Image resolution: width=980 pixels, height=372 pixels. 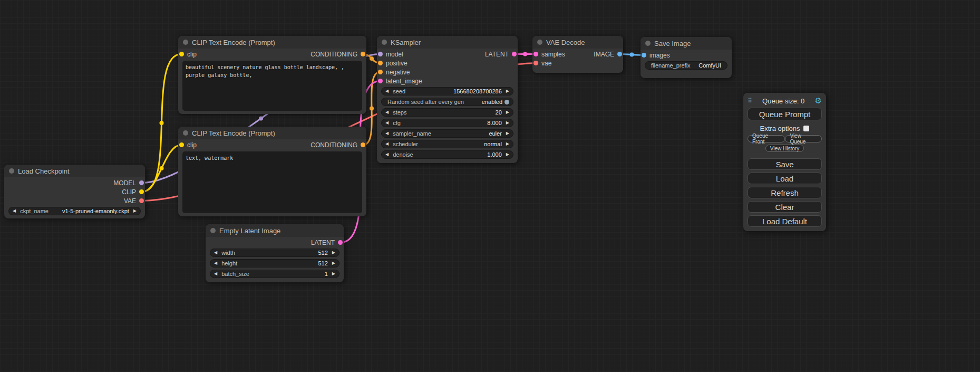 What do you see at coordinates (447, 99) in the screenshot?
I see `node-ksampler: KSampler model LATENT positive` at bounding box center [447, 99].